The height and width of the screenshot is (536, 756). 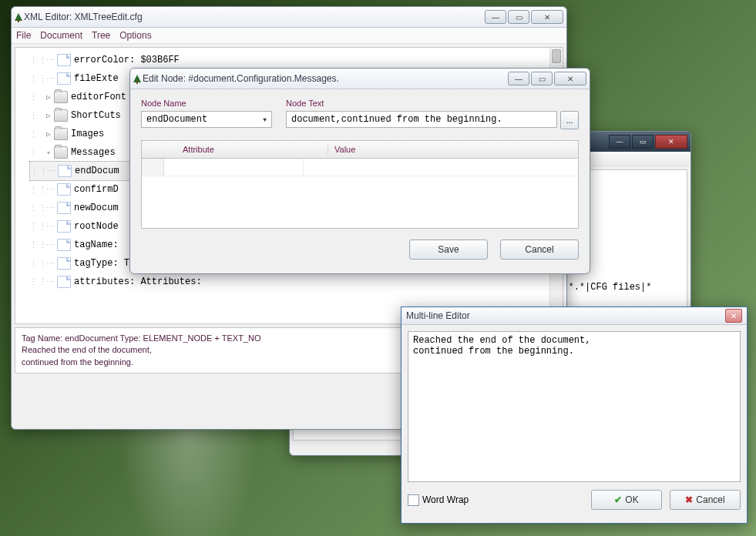 What do you see at coordinates (360, 149) in the screenshot?
I see `grid-header: Attribute Value` at bounding box center [360, 149].